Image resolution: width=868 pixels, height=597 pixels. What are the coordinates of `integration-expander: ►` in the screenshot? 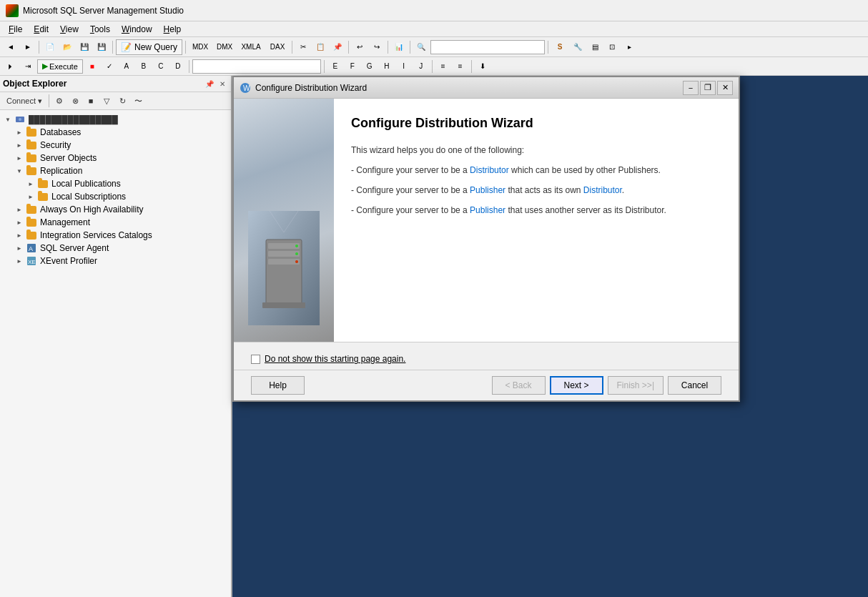 It's located at (19, 235).